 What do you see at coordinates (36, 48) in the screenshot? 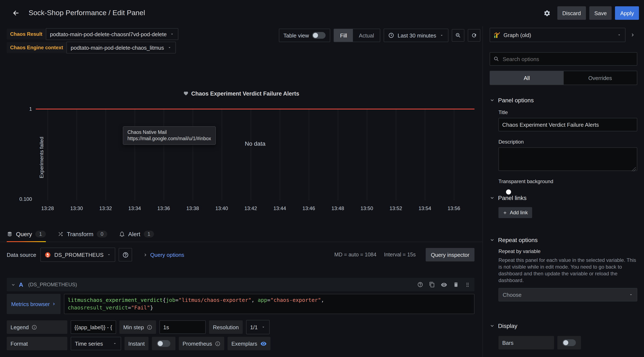
I see `variable-label: Chaos Engine context` at bounding box center [36, 48].